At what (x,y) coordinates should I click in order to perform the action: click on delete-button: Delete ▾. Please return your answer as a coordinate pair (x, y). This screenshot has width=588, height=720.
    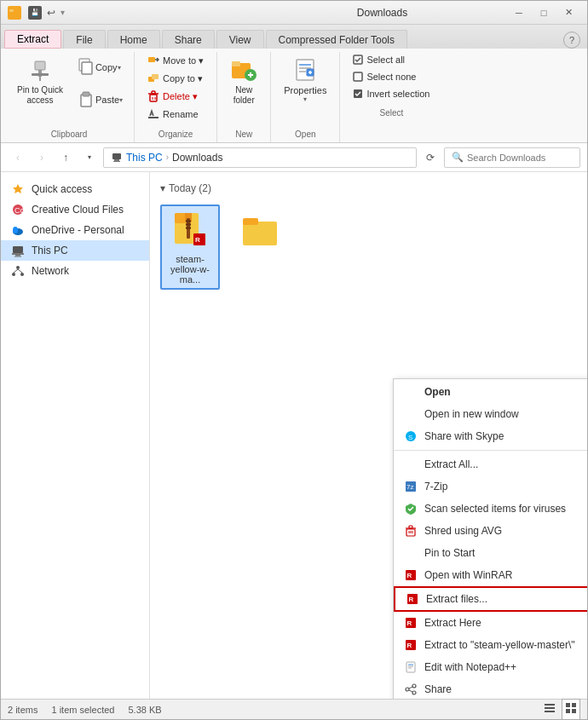
    Looking at the image, I should click on (176, 96).